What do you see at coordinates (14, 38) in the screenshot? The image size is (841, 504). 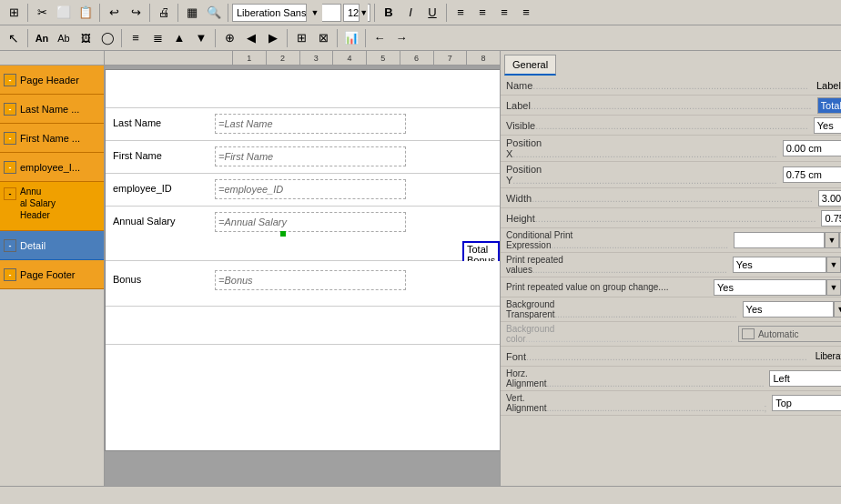 I see `select-icon: ↖` at bounding box center [14, 38].